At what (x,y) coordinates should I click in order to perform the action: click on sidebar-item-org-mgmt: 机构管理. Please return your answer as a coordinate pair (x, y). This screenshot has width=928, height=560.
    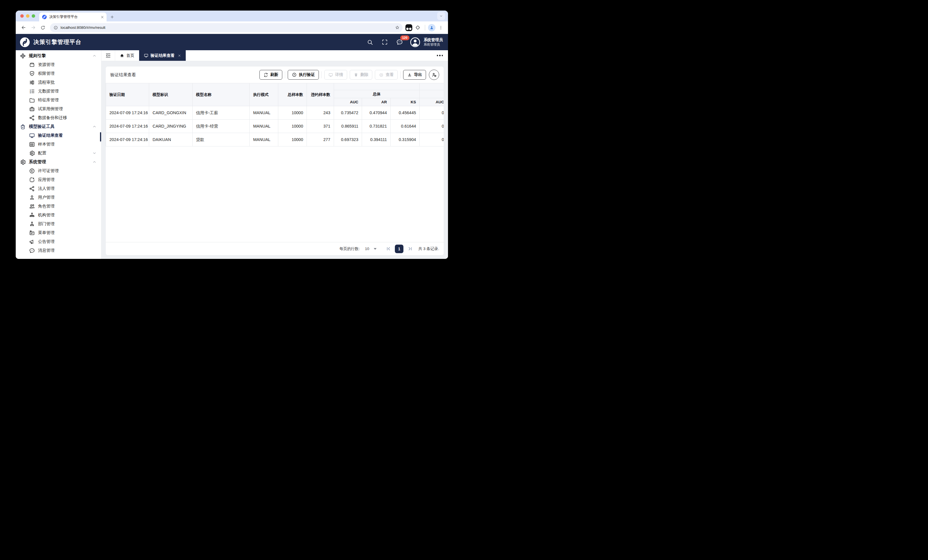
    Looking at the image, I should click on (59, 215).